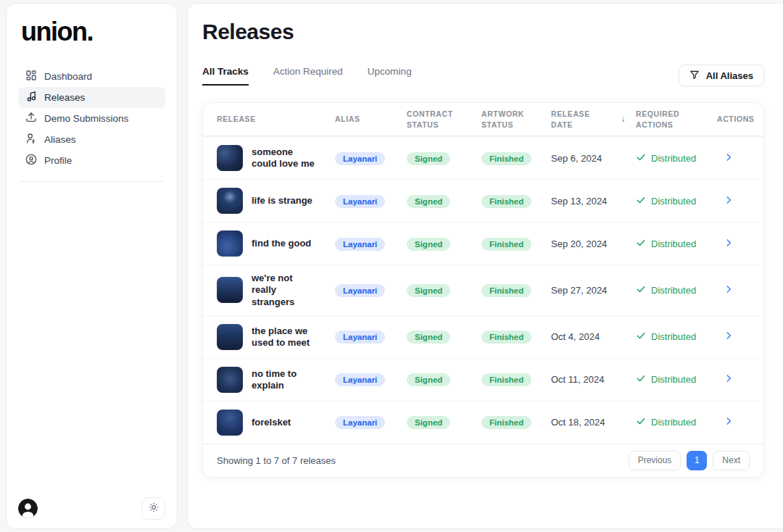 The height and width of the screenshot is (532, 783). Describe the element at coordinates (593, 244) in the screenshot. I see `release-date: Sep 20, 2024` at that location.